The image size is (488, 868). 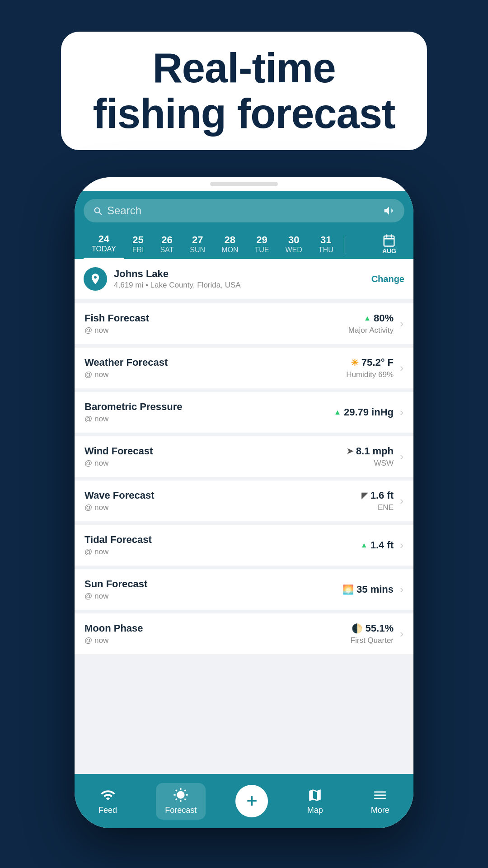 What do you see at coordinates (181, 795) in the screenshot?
I see `forecast-icon` at bounding box center [181, 795].